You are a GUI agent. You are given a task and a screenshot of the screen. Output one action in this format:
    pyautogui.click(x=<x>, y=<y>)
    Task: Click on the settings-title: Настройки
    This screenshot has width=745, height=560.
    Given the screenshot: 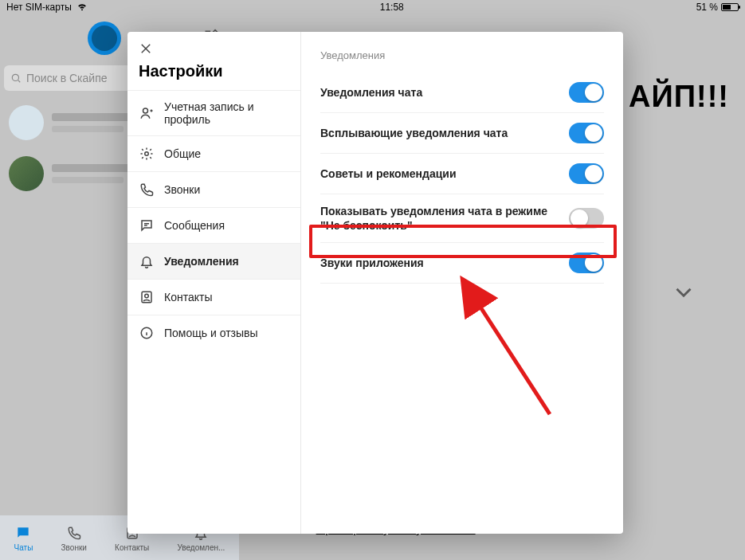 What is the action you would take?
    pyautogui.click(x=214, y=76)
    